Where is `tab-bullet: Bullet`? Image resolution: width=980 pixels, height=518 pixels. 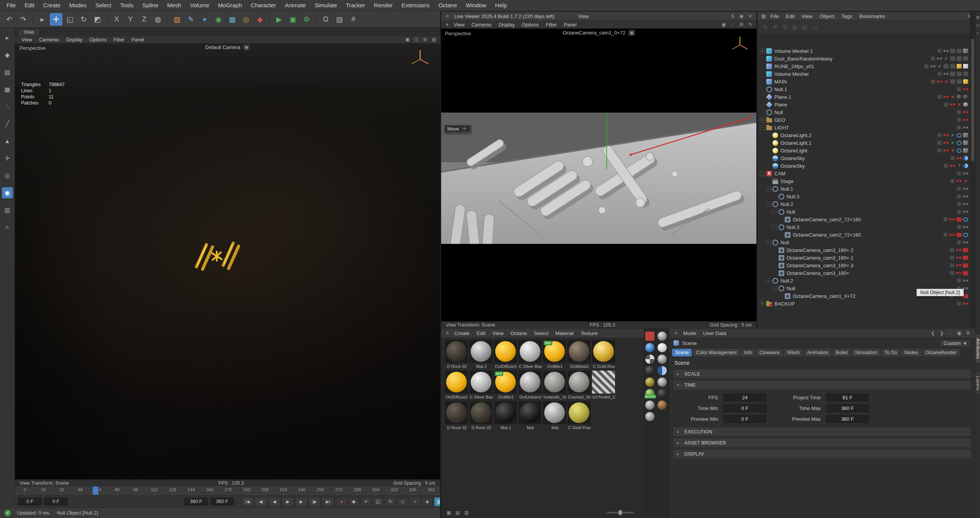 tab-bullet: Bullet is located at coordinates (842, 353).